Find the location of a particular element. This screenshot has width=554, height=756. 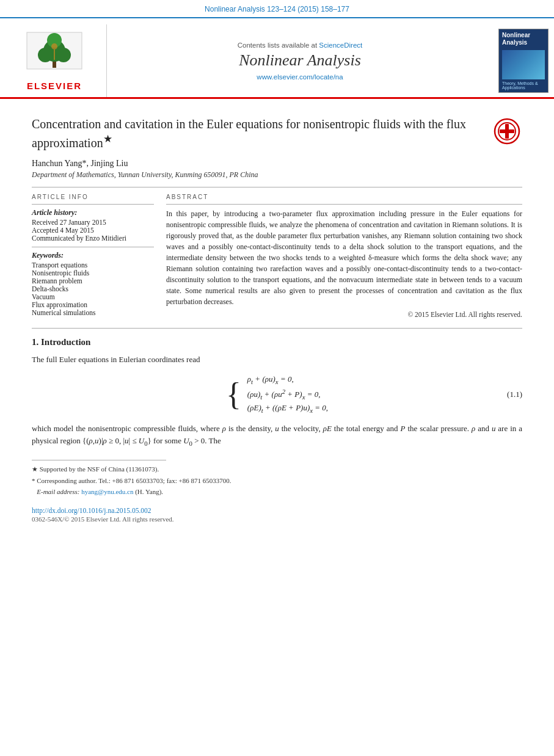

communicated-by: Communicated by Enzo Mitidieri is located at coordinates (93, 238).